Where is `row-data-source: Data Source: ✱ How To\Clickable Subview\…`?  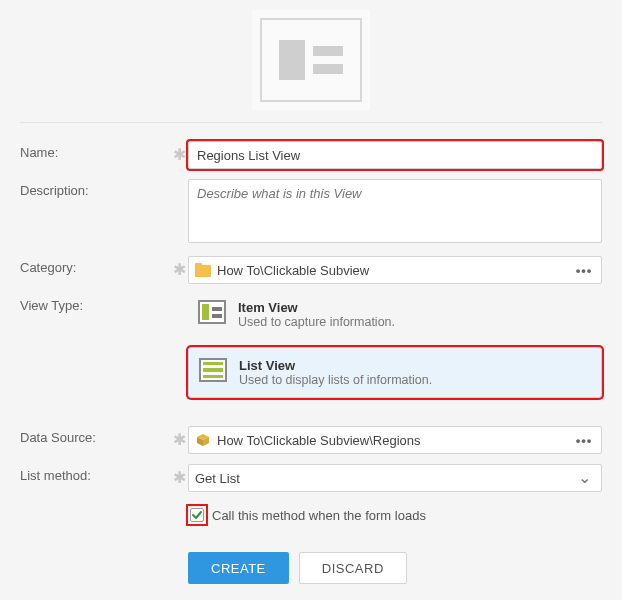 row-data-source: Data Source: ✱ How To\Clickable Subview\… is located at coordinates (311, 440).